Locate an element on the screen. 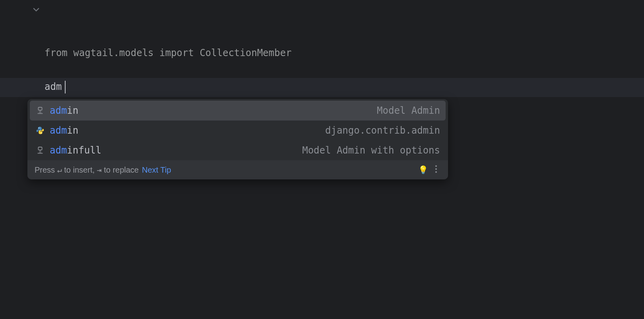 Image resolution: width=644 pixels, height=319 pixels. typed-text: adm is located at coordinates (53, 87).